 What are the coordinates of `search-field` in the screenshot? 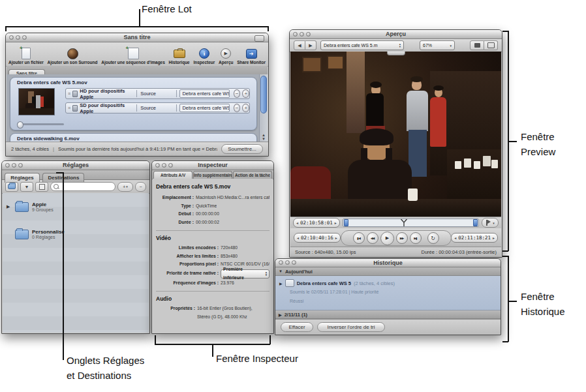 It's located at (83, 187).